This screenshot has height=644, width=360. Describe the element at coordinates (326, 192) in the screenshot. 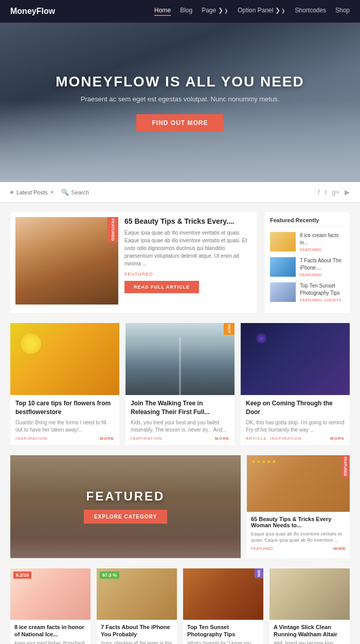

I see `twitter-icon: t` at that location.